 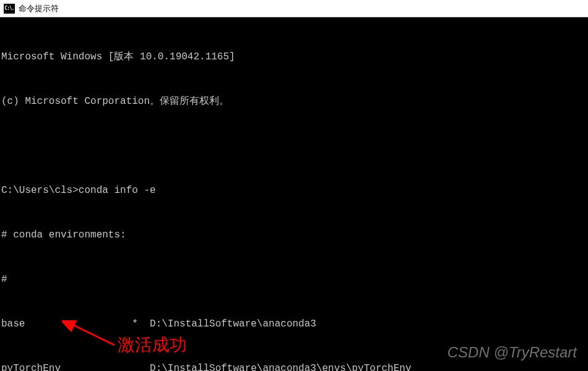 What do you see at coordinates (9, 9) in the screenshot?
I see `cmd-icon: C:\.` at bounding box center [9, 9].